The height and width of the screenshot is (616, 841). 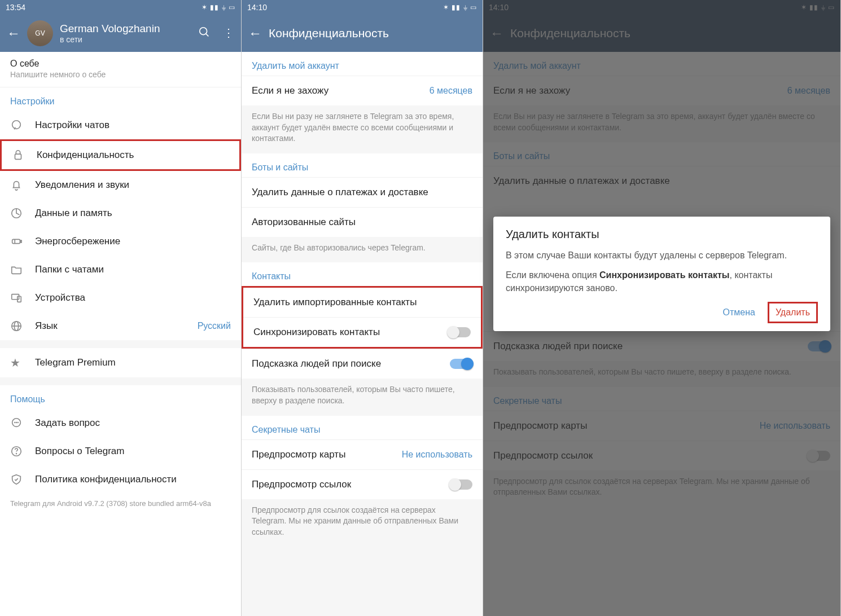 What do you see at coordinates (362, 7) in the screenshot?
I see `status-bar: 14:10 ✶ ▮▮ ⏚ ▭` at bounding box center [362, 7].